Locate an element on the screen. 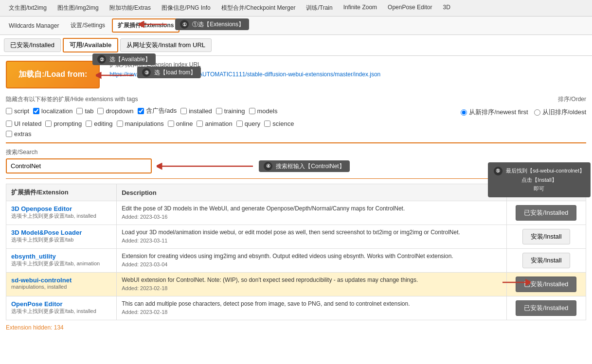 This screenshot has height=364, width=592. nav-extras: 附加功能/Extras is located at coordinates (130, 8).